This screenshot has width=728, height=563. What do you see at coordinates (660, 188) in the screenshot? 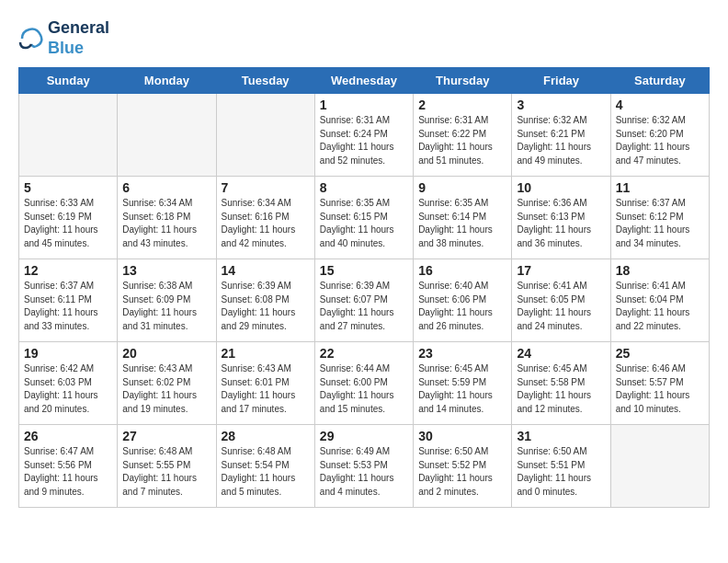
I see `day-number: 11` at bounding box center [660, 188].